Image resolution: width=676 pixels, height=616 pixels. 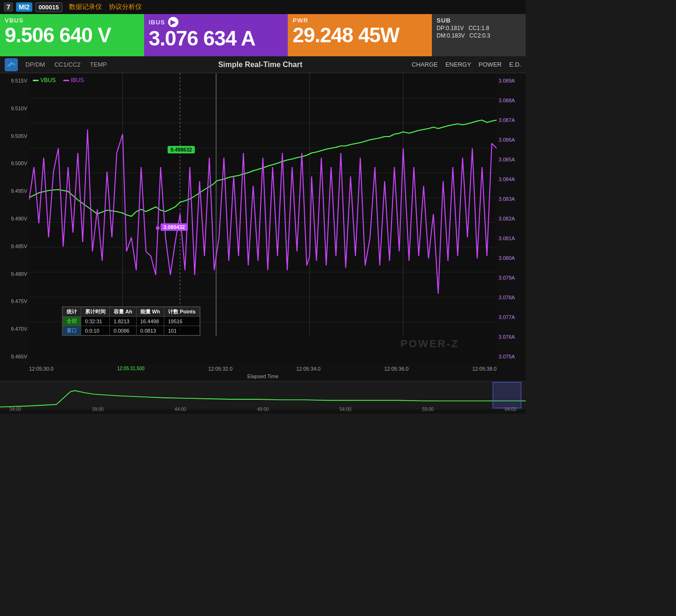 What do you see at coordinates (74, 80) in the screenshot?
I see `legend-ibus: IBUS` at bounding box center [74, 80].